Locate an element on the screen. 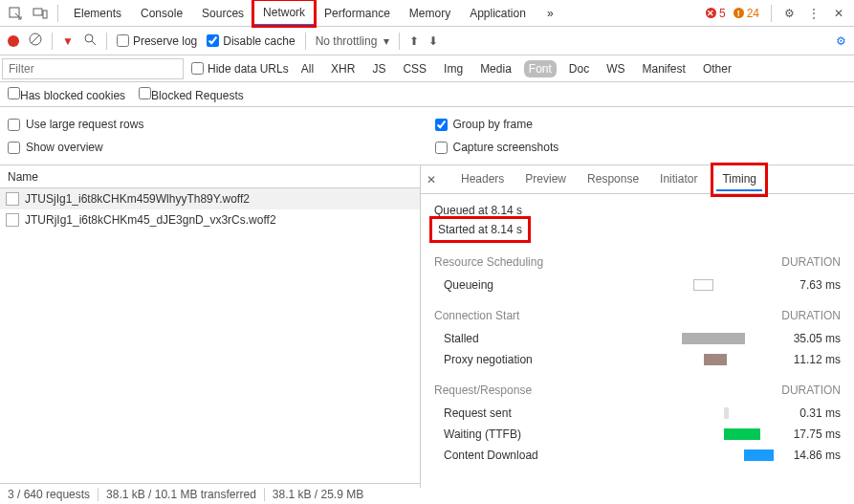 Image resolution: width=854 pixels, height=504 pixels. timing-value: 17.75 ms is located at coordinates (807, 434).